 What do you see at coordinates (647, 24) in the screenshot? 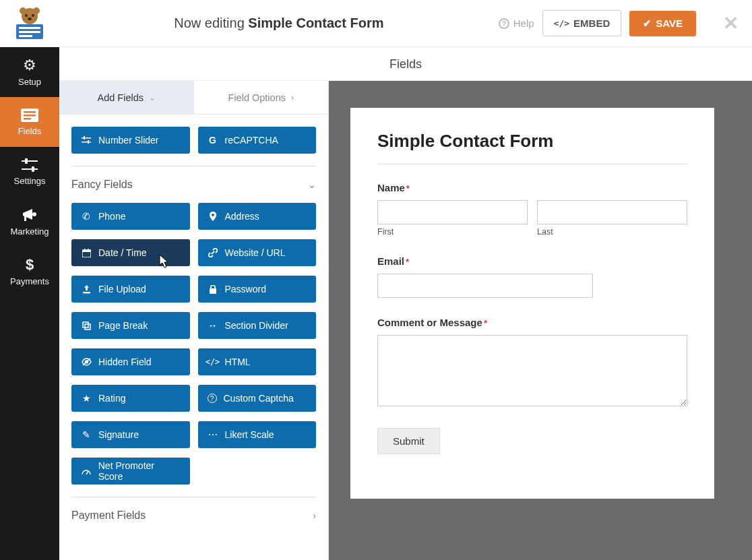
I see `check-icon: ✔` at bounding box center [647, 24].